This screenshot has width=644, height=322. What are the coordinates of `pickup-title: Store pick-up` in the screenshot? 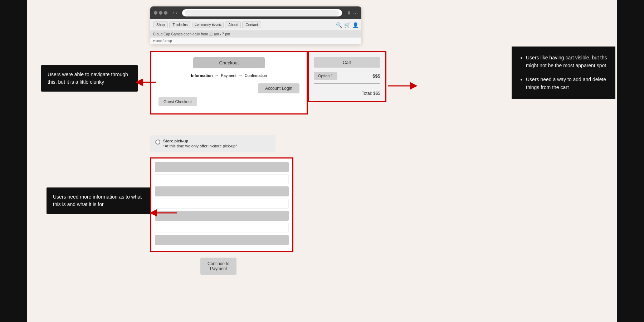 It's located at (200, 141).